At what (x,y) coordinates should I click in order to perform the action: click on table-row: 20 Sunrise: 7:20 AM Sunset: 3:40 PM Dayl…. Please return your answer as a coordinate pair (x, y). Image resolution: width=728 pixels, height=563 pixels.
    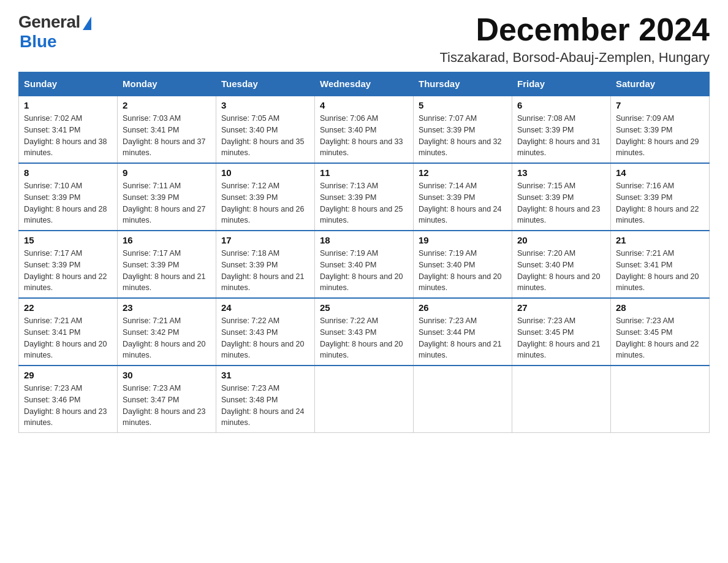
    Looking at the image, I should click on (561, 264).